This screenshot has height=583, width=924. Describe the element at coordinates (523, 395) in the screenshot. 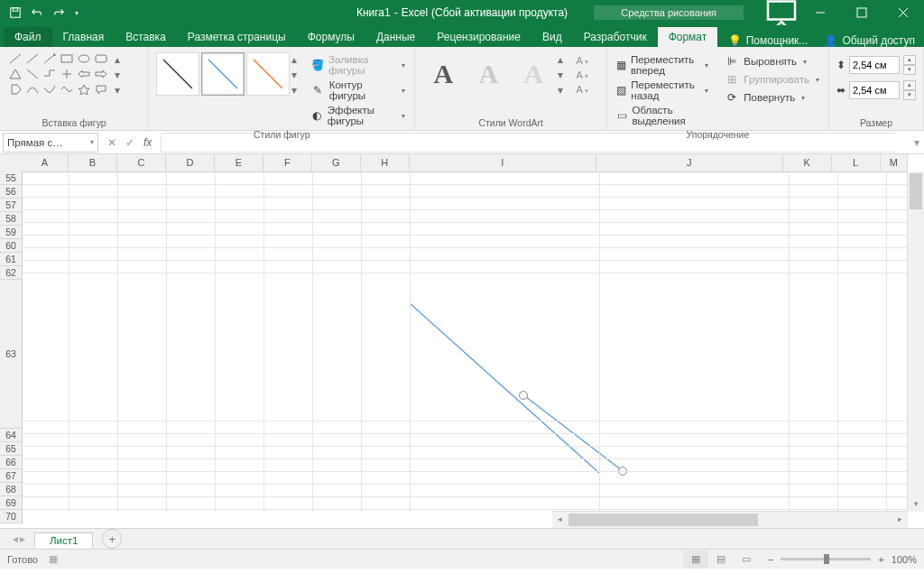

I see `selection-handle-start` at that location.